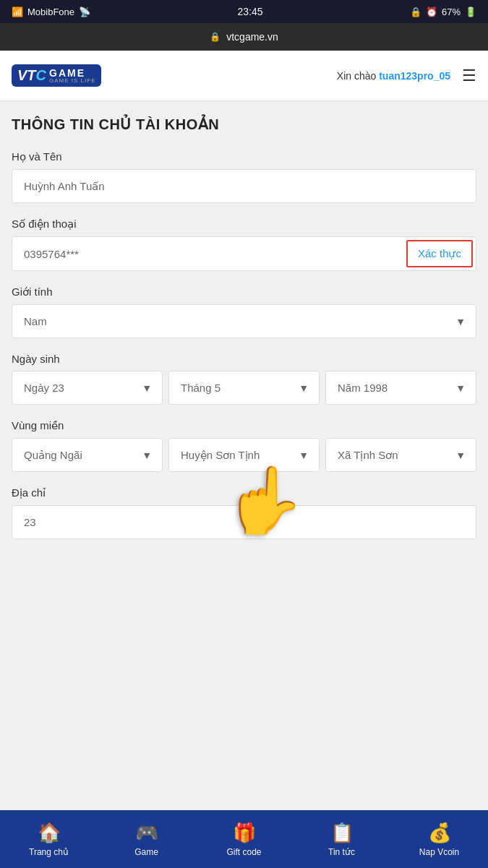  I want to click on day-select-wrapper: Ngày 23 ▼, so click(87, 387).